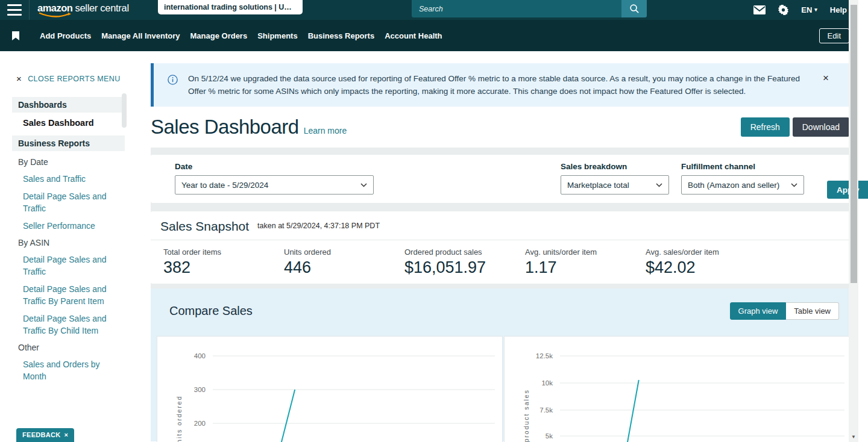 The height and width of the screenshot is (442, 868). What do you see at coordinates (706, 252) in the screenshot?
I see `metric-label: Avg. sales/order item` at bounding box center [706, 252].